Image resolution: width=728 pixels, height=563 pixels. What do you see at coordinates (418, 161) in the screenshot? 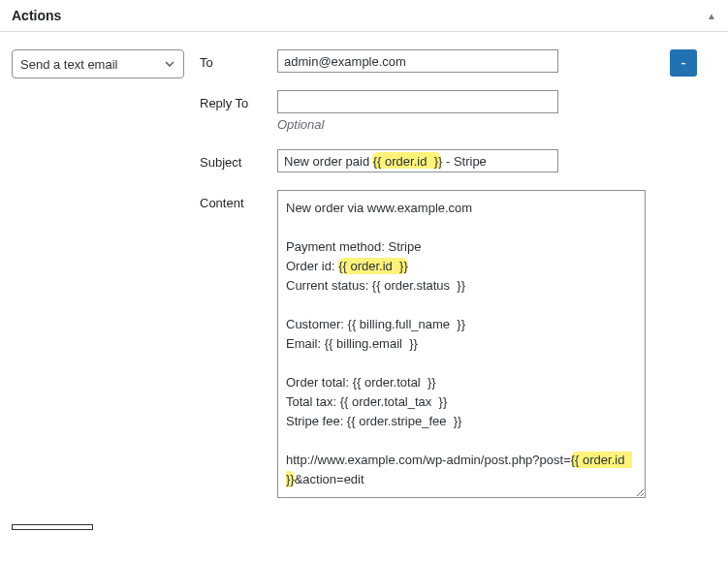
I see `subject-input` at bounding box center [418, 161].